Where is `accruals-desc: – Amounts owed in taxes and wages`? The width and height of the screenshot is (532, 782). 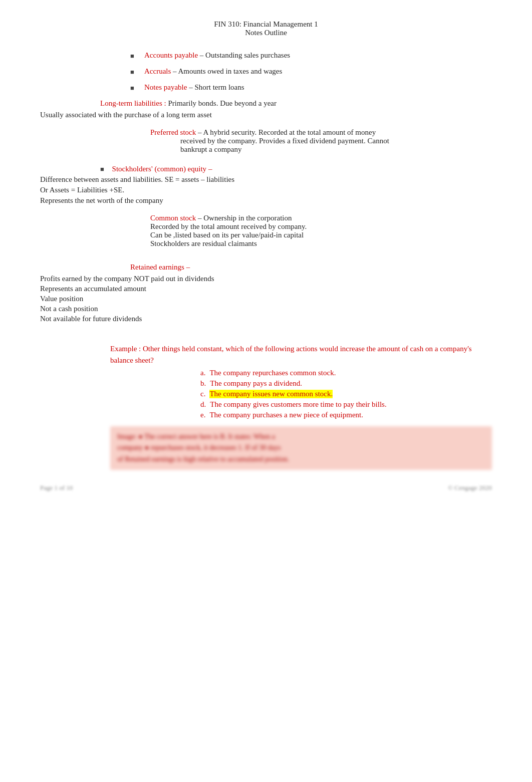
accruals-desc: – Amounts owed in taxes and wages is located at coordinates (227, 71).